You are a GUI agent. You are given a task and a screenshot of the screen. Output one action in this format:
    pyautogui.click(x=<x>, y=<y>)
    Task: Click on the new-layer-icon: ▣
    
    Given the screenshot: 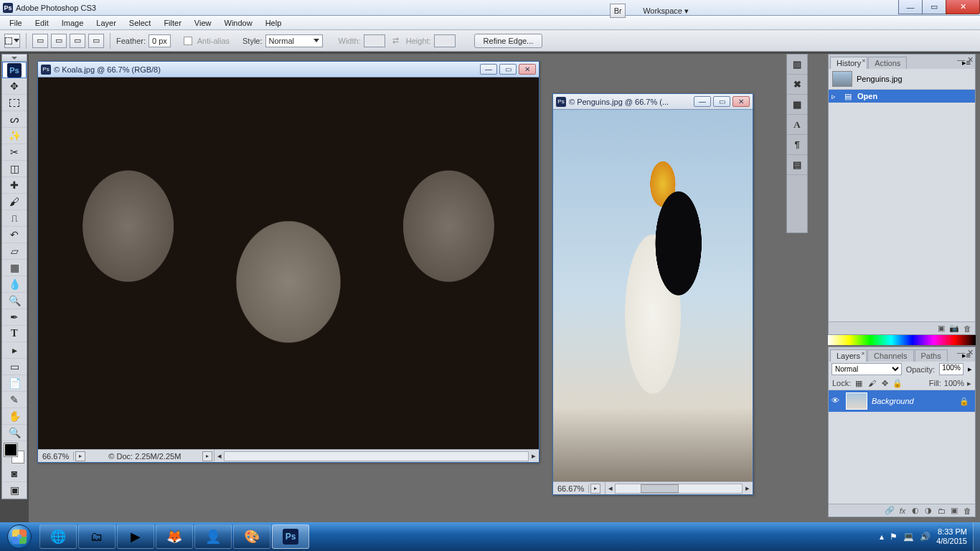 What is the action you would take?
    pyautogui.click(x=954, y=511)
    